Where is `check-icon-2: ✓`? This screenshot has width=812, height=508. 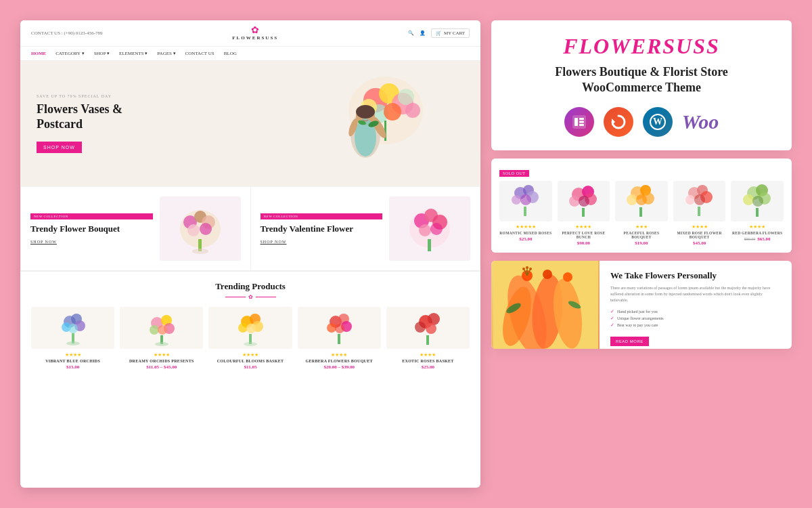 check-icon-2: ✓ is located at coordinates (612, 318).